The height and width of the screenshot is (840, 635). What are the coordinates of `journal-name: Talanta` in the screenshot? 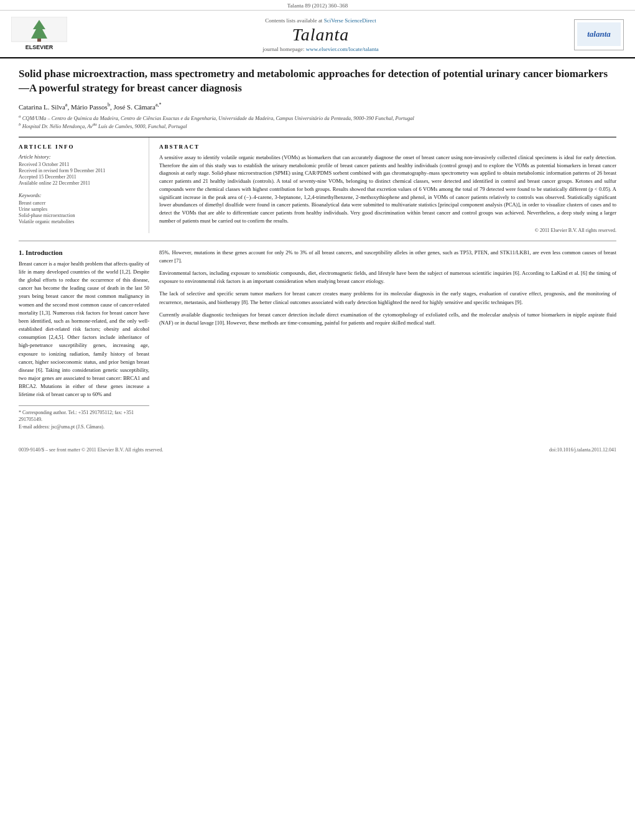 It's located at (321, 35).